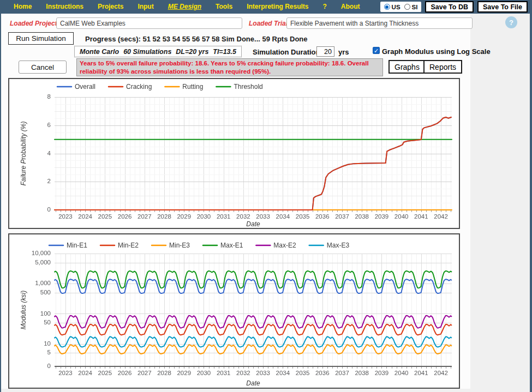  What do you see at coordinates (277, 7) in the screenshot?
I see `menu-item-interpreting-results: Interpreting Results` at bounding box center [277, 7].